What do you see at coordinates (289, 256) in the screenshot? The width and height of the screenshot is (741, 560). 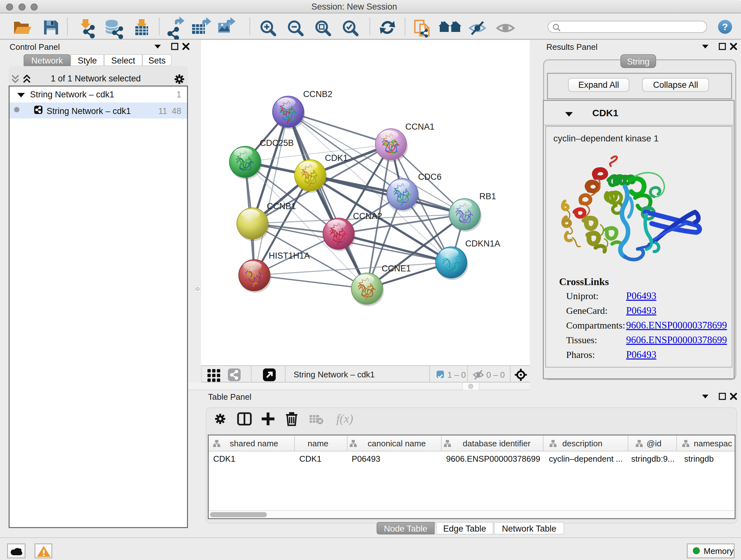 I see `svg-text: HIST1H1A` at bounding box center [289, 256].